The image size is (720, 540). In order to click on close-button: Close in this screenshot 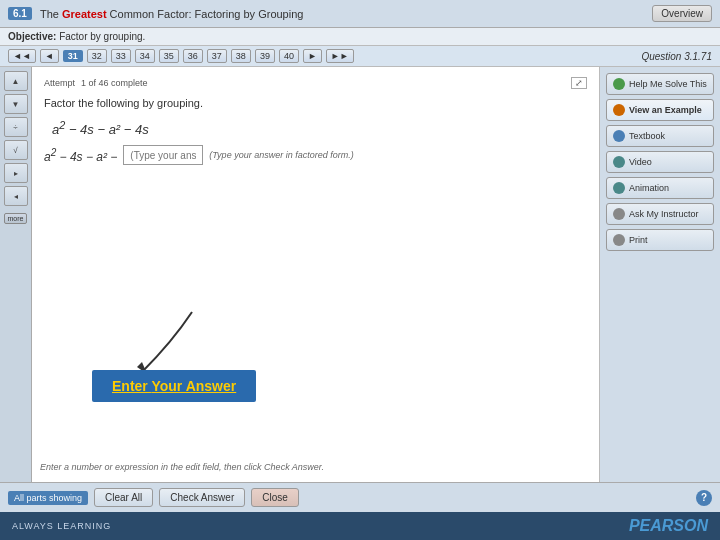, I will do `click(275, 498)`.